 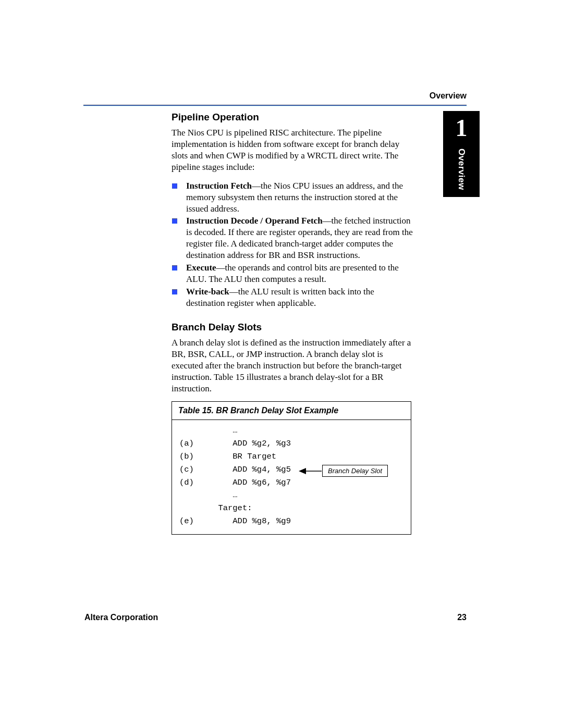 What do you see at coordinates (461, 154) in the screenshot?
I see `chapter-tab: 1 Overview` at bounding box center [461, 154].